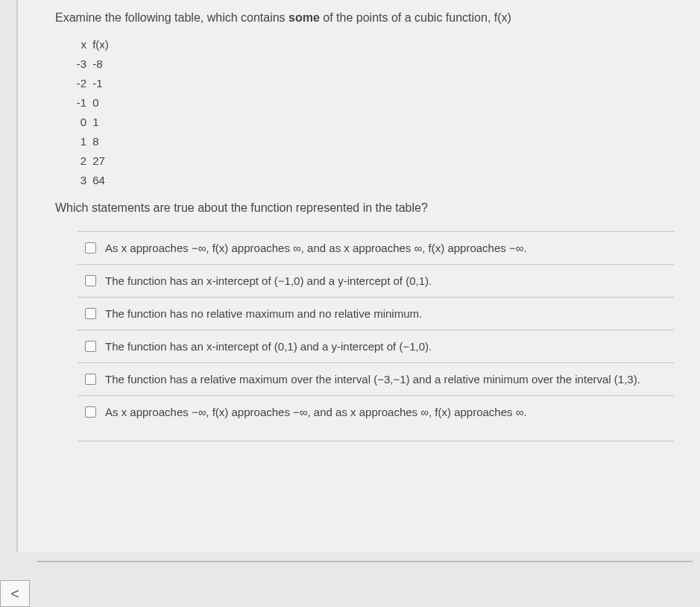 The height and width of the screenshot is (607, 700). I want to click on prompt-text-post: of the points of a cubic function, f(x), so click(416, 18).